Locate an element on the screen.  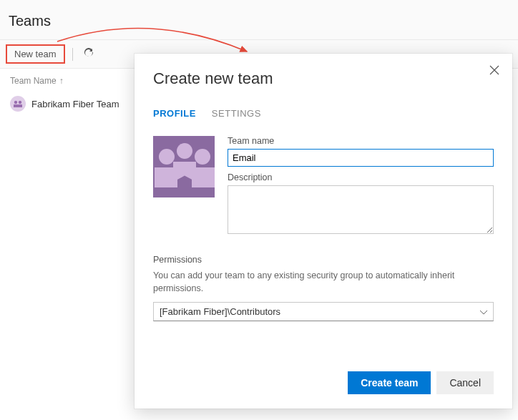
permissions-help-text: You can add your team to any existing se… is located at coordinates (323, 282).